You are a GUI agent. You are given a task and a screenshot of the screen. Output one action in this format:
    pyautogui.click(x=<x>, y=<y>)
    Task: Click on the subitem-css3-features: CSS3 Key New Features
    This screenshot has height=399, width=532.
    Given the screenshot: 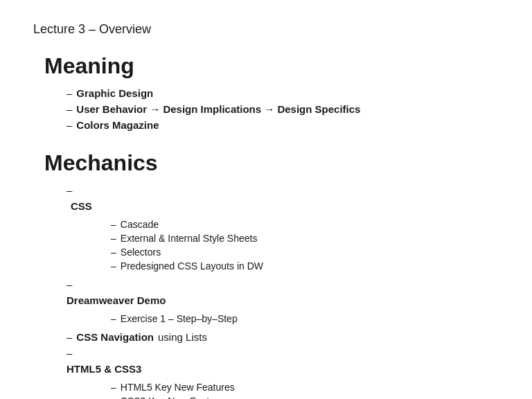 What is the action you would take?
    pyautogui.click(x=173, y=398)
    